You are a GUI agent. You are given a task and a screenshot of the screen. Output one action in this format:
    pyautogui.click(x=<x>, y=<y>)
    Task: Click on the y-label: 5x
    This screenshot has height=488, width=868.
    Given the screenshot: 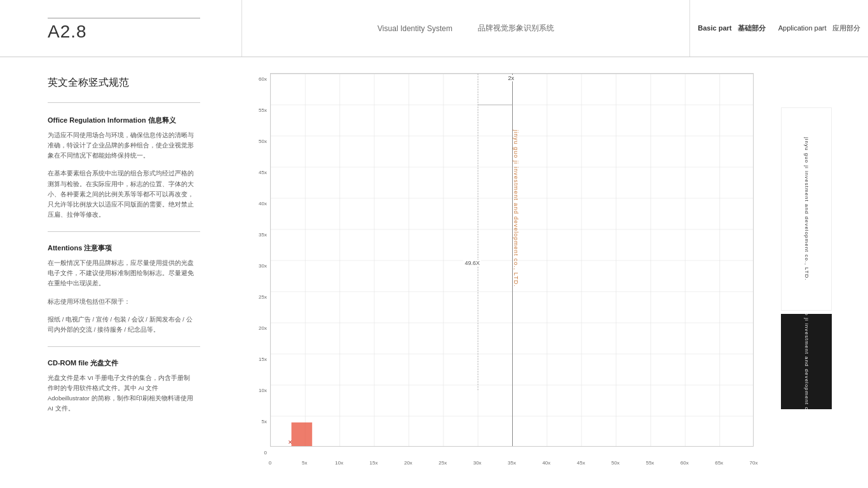 What is the action you would take?
    pyautogui.click(x=264, y=422)
    